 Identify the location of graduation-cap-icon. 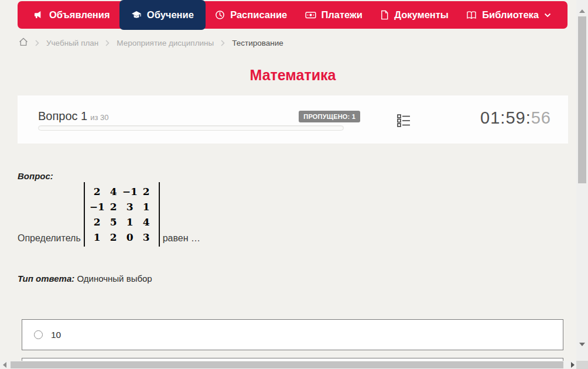
(136, 15).